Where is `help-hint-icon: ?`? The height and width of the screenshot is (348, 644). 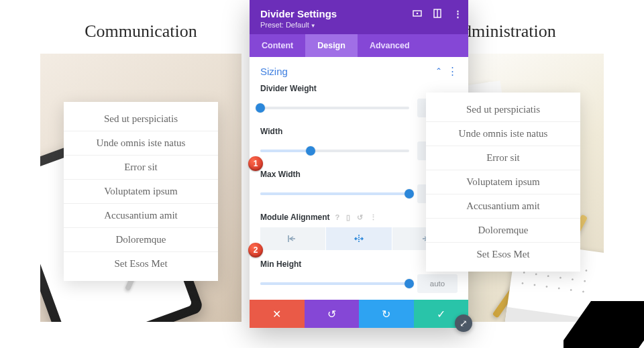 help-hint-icon: ? is located at coordinates (338, 217).